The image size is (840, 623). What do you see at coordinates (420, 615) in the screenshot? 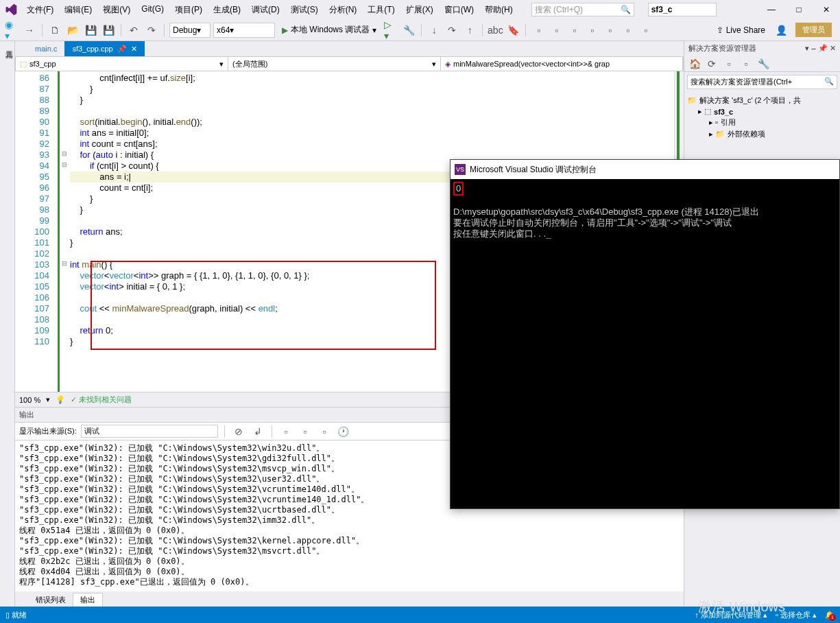
I see `status-bar: ▯ 就绪 ↑ 添加到源代码管理 ▴ ▫ 选择仓库 ▴ 🔔1` at bounding box center [420, 615].